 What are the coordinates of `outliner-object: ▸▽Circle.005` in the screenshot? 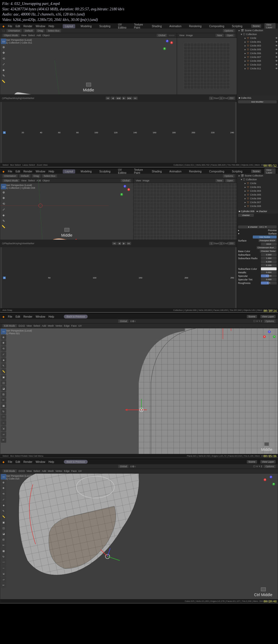 It's located at (257, 195).